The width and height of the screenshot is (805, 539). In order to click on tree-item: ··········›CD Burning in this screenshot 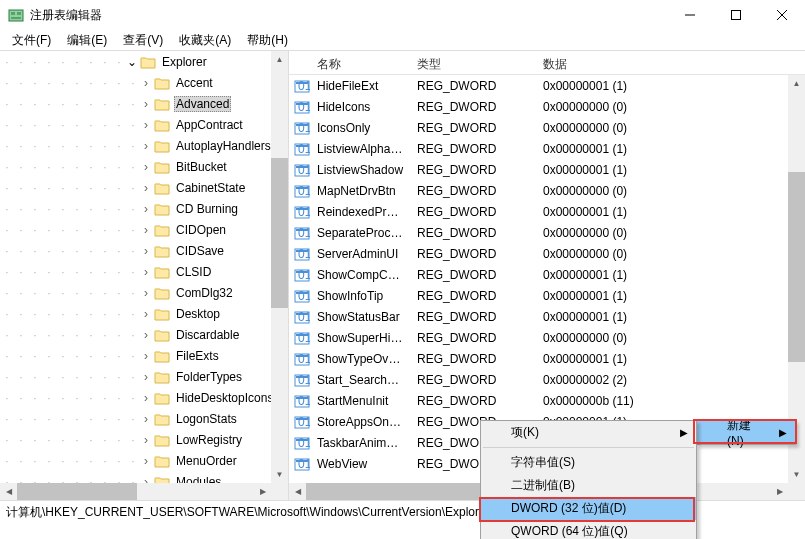, I will do `click(144, 208)`.